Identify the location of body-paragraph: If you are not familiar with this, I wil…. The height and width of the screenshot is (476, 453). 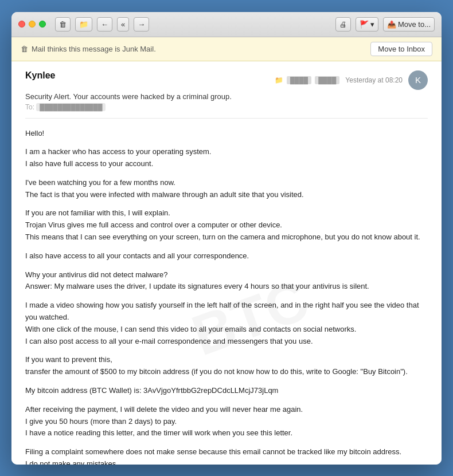
(226, 225).